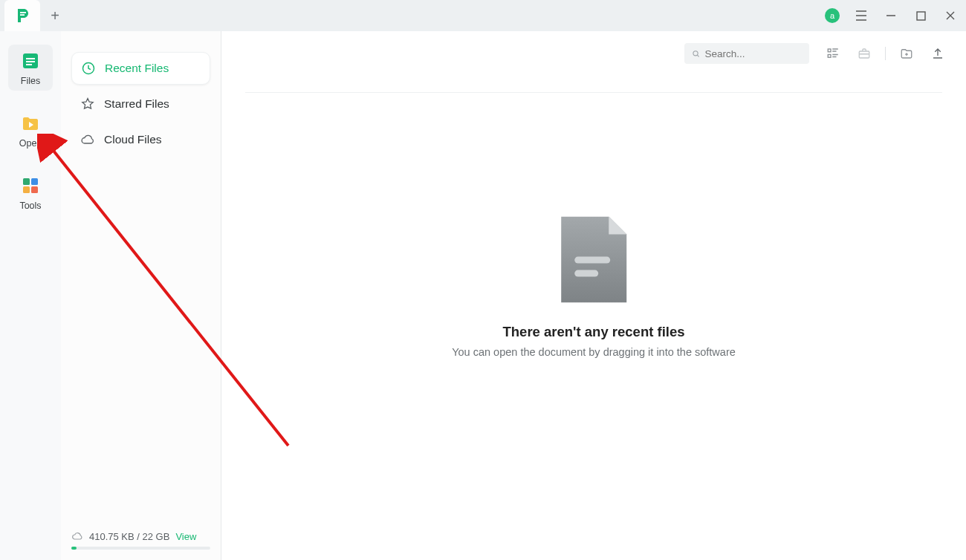 This screenshot has height=560, width=966. What do you see at coordinates (832, 16) in the screenshot?
I see `user-avatar: a` at bounding box center [832, 16].